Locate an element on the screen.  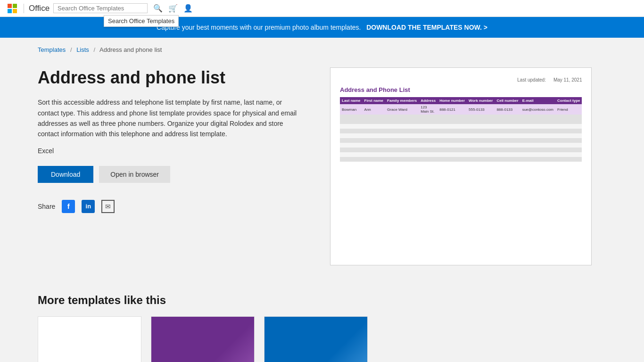
preview-table: Last name First name Family members Addr… is located at coordinates (461, 129).